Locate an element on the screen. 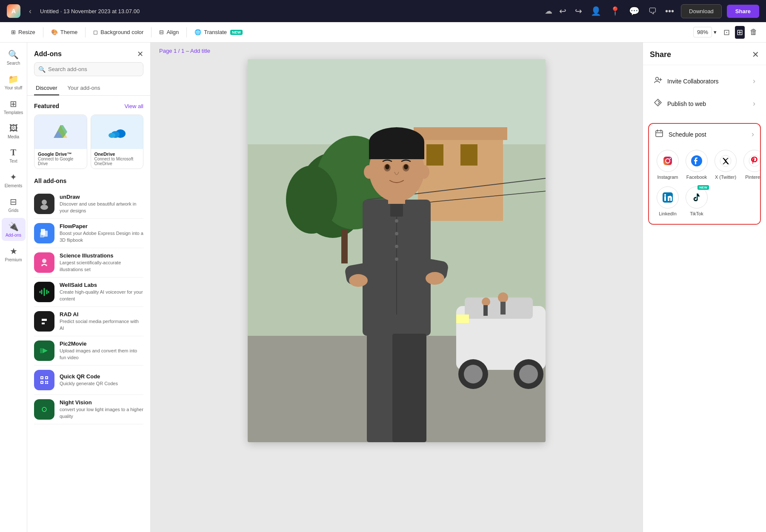 The height and width of the screenshot is (532, 766). grids-icon: ⊟ is located at coordinates (14, 202).